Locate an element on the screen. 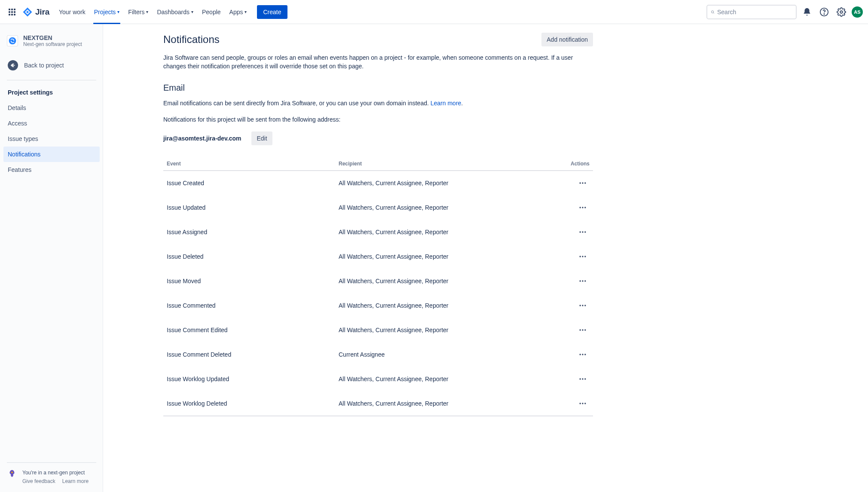  table-row: Issue CreatedAll Watchers, Current Assig… is located at coordinates (378, 183).